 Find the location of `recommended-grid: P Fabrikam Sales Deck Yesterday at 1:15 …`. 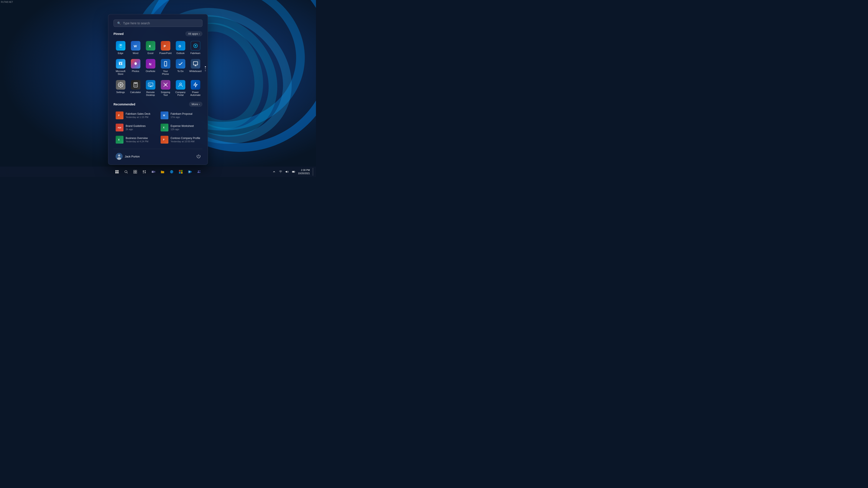

recommended-grid: P Fabrikam Sales Deck Yesterday at 1:15 … is located at coordinates (158, 127).